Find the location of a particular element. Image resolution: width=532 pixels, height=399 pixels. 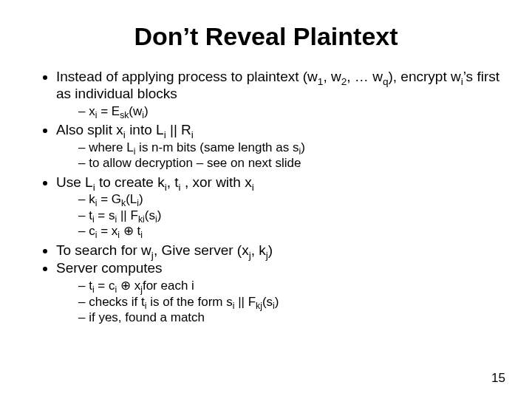

bullet-2-sub-1: where Li is n-m bits (same length as si) is located at coordinates (290, 148).